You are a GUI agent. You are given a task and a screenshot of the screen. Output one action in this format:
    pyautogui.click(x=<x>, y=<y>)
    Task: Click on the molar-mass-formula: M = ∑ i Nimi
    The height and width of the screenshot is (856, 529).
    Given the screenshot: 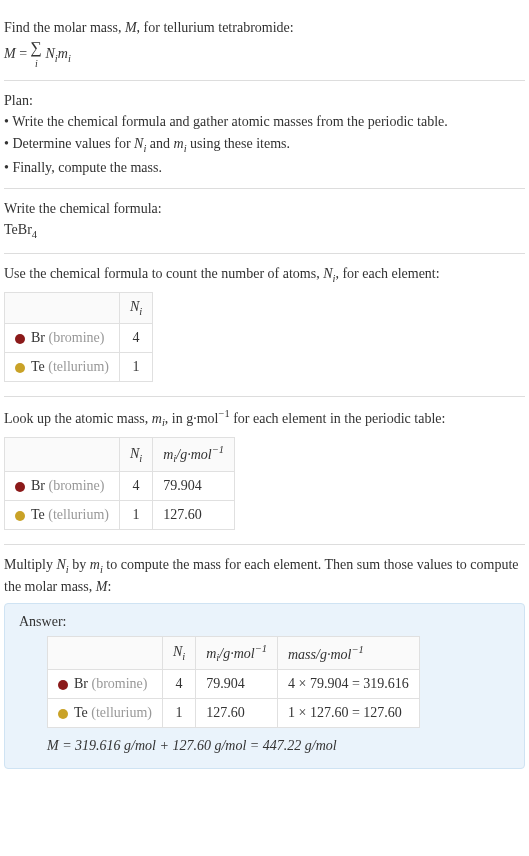 What is the action you would take?
    pyautogui.click(x=264, y=55)
    